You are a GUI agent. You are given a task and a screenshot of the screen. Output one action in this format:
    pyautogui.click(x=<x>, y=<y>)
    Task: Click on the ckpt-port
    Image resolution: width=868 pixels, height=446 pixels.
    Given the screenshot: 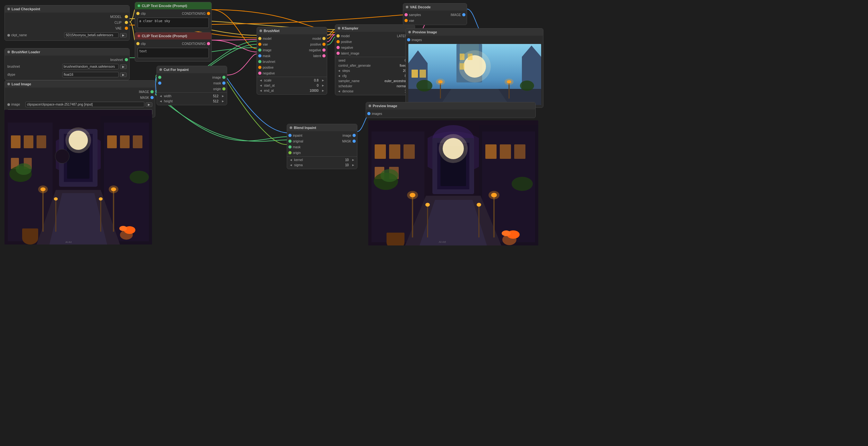 What is the action you would take?
    pyautogui.click(x=9, y=35)
    